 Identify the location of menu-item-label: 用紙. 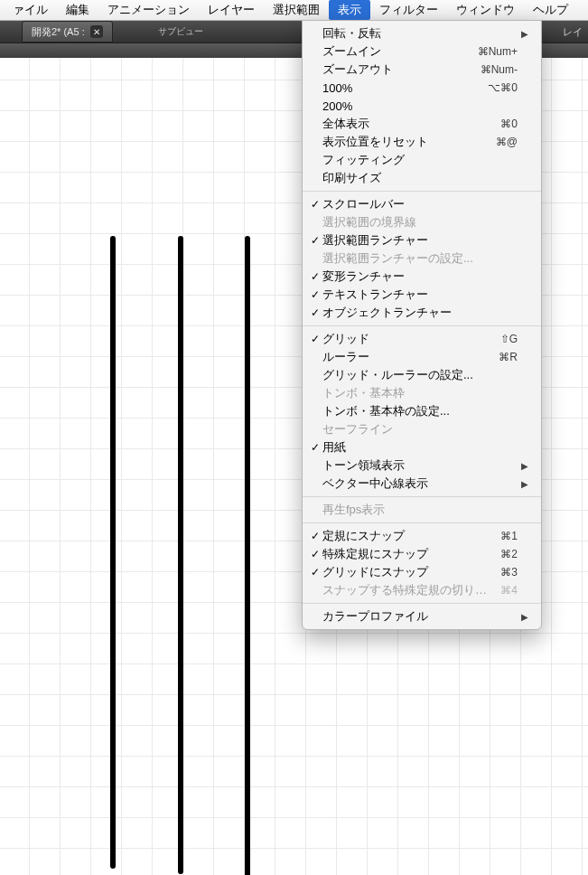
(420, 447).